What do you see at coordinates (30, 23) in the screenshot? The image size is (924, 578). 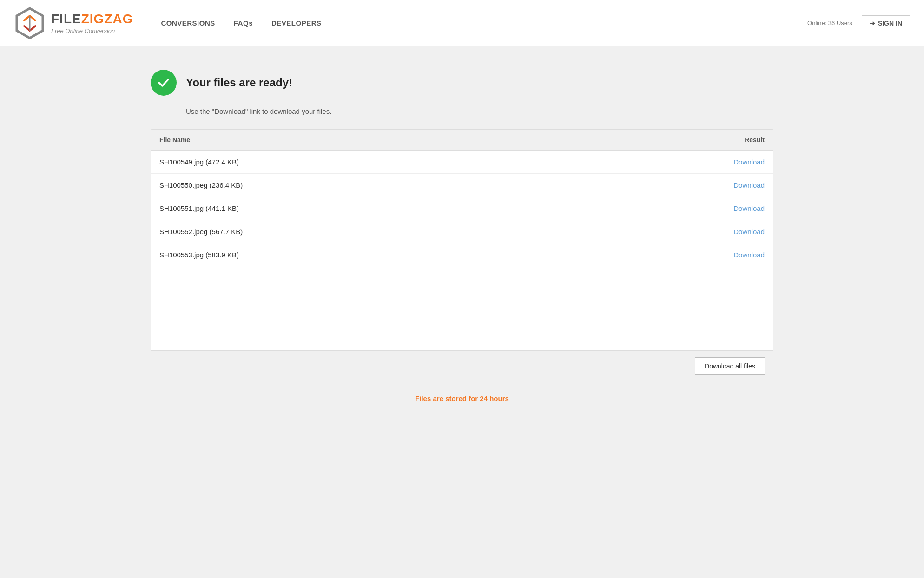 I see `logo-icon` at bounding box center [30, 23].